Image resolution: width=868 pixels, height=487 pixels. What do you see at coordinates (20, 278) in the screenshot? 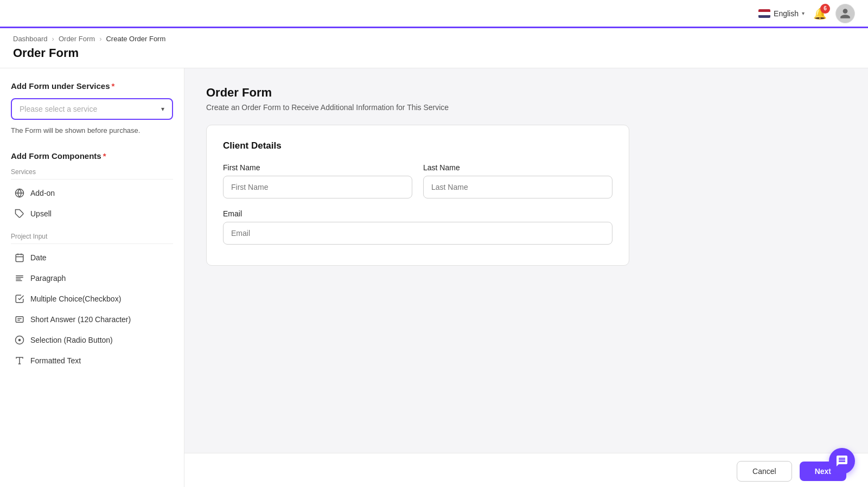
I see `paragraph-icon` at bounding box center [20, 278].